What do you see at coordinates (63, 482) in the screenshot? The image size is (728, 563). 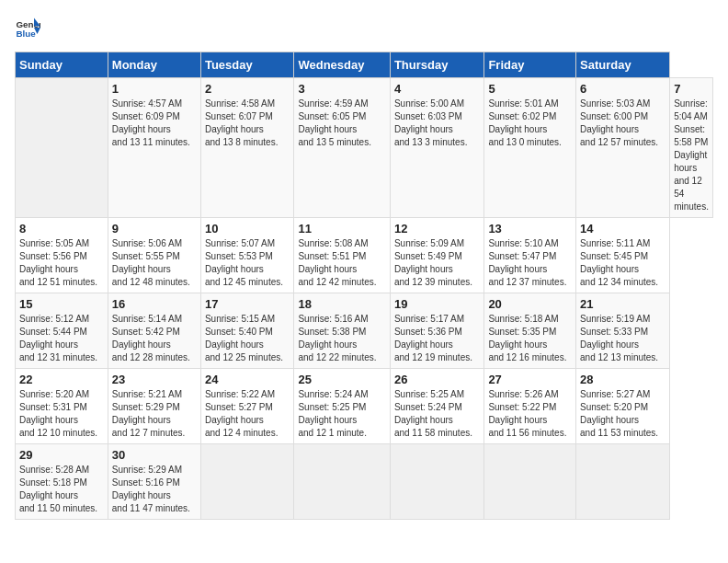 I see `calendar-cell: 29 Sunrise: 5:28 AM Sunset: 5:18 PM Dayl…` at bounding box center [63, 482].